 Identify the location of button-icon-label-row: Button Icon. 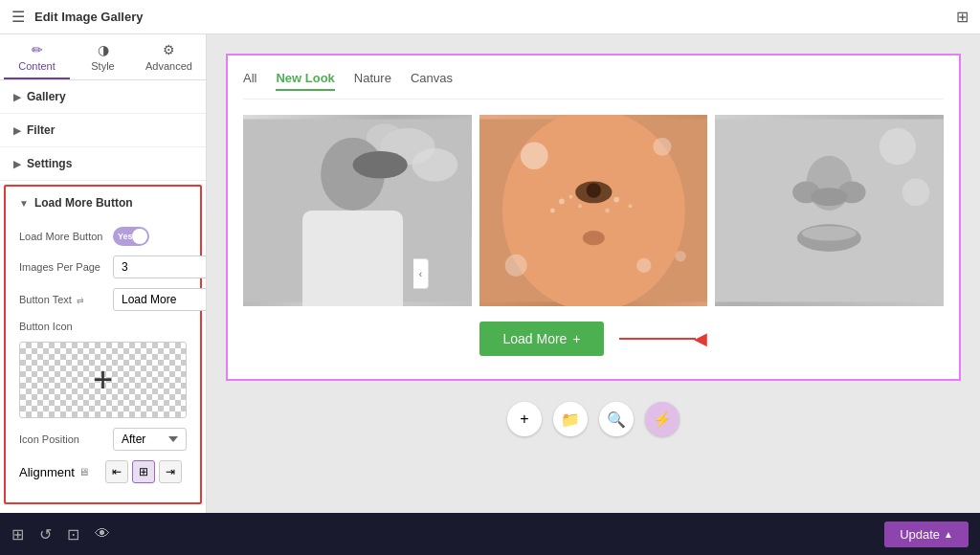
(103, 326).